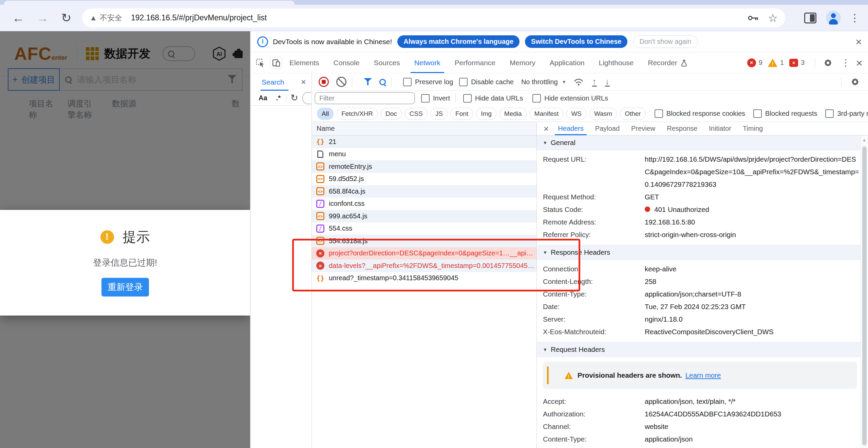 Image resolution: width=868 pixels, height=448 pixels. What do you see at coordinates (603, 114) in the screenshot?
I see `filter-pill-wasm: Wasm` at bounding box center [603, 114].